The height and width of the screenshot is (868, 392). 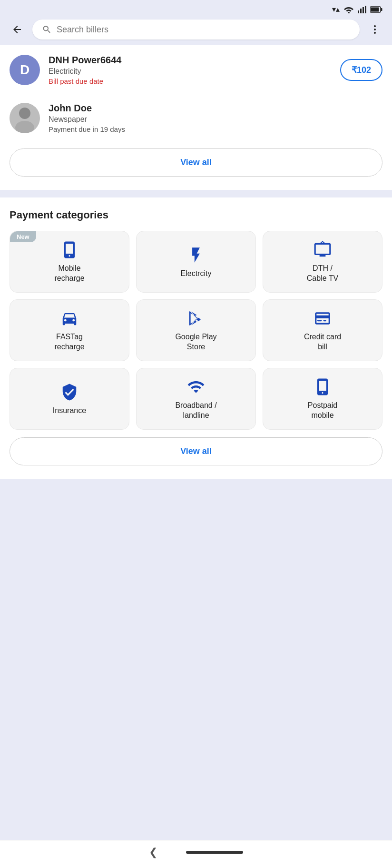 What do you see at coordinates (196, 30) in the screenshot?
I see `top-bar` at bounding box center [196, 30].